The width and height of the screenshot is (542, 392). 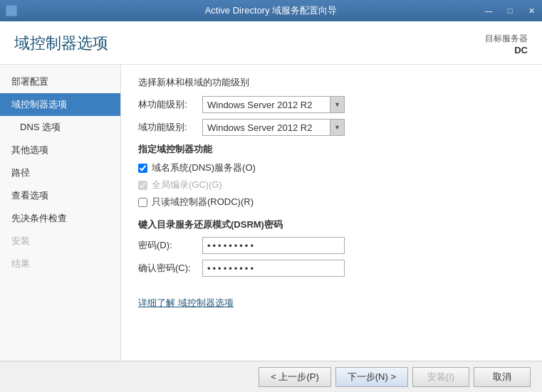 What do you see at coordinates (332, 225) in the screenshot?
I see `dsrm-section-label: 键入目录服务还原模式(DSRM)密码` at bounding box center [332, 225].